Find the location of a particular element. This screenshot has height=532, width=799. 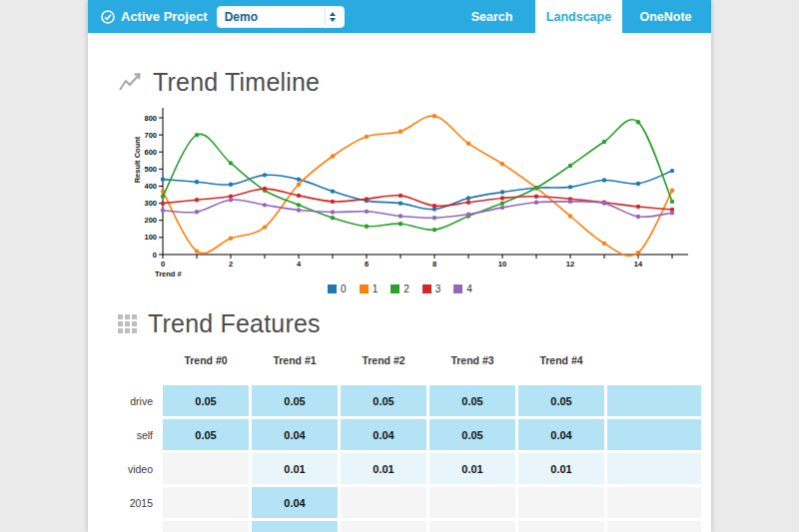

project-select: Demo is located at coordinates (281, 17).